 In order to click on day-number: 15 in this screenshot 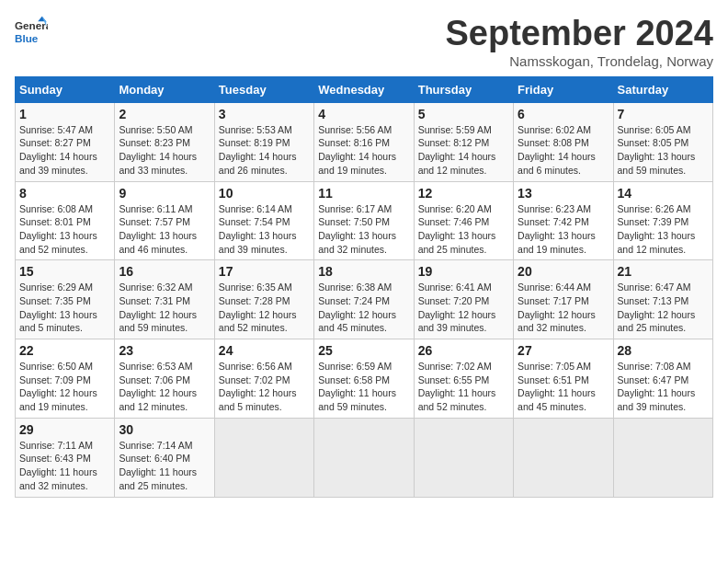, I will do `click(64, 271)`.